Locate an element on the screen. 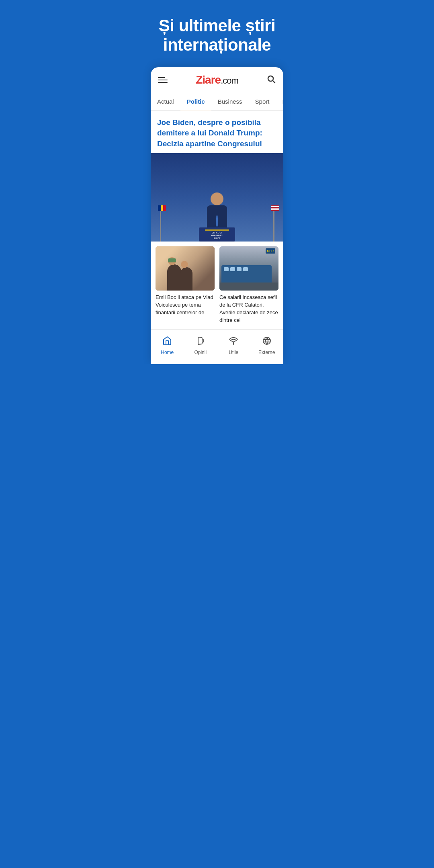 The height and width of the screenshot is (868, 434). menu-button is located at coordinates (163, 80).